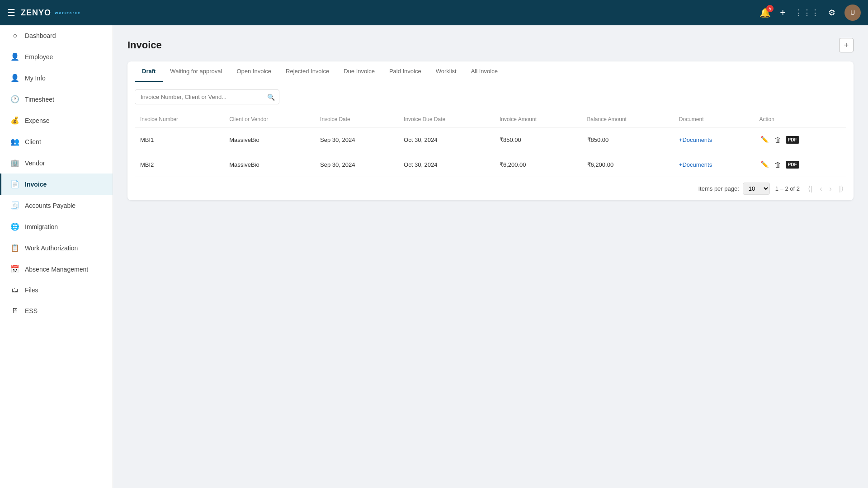 The width and height of the screenshot is (868, 488). I want to click on accounts-payable-icon: 🧾, so click(15, 205).